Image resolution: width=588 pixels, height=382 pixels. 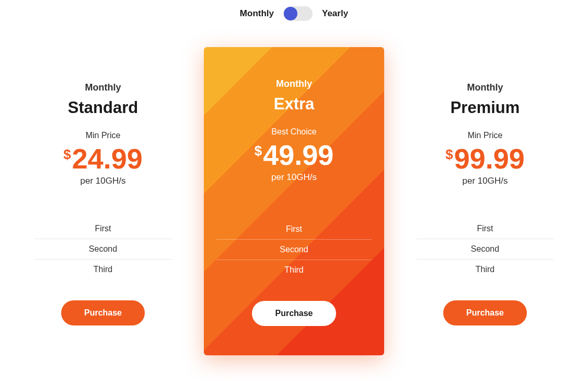 I want to click on price-line: $ 24.99, so click(x=103, y=159).